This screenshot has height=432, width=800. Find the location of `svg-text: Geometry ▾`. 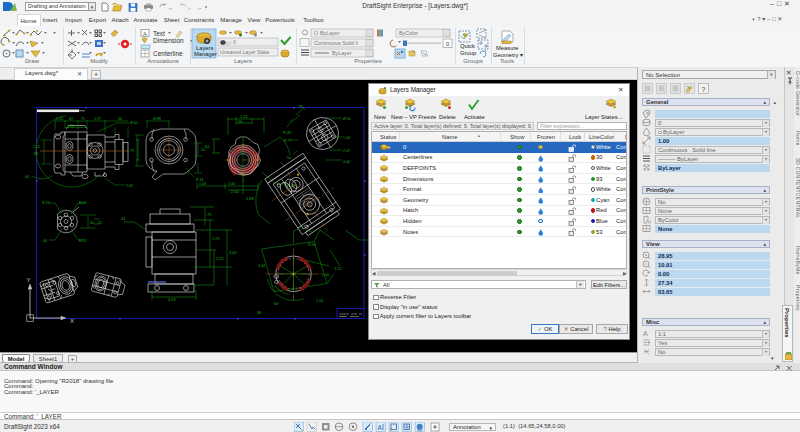

svg-text: Geometry ▾ is located at coordinates (508, 55).